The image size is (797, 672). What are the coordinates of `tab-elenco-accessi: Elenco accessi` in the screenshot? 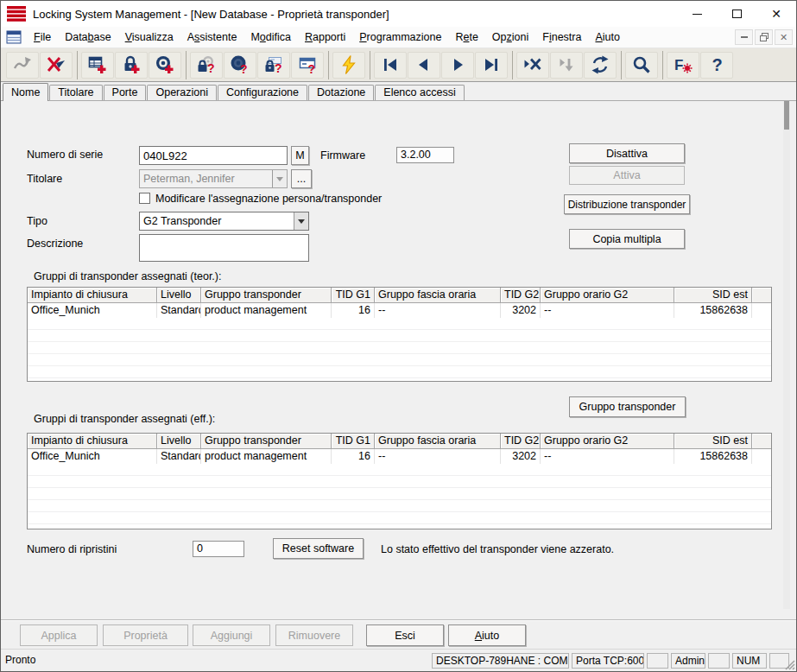 It's located at (420, 92).